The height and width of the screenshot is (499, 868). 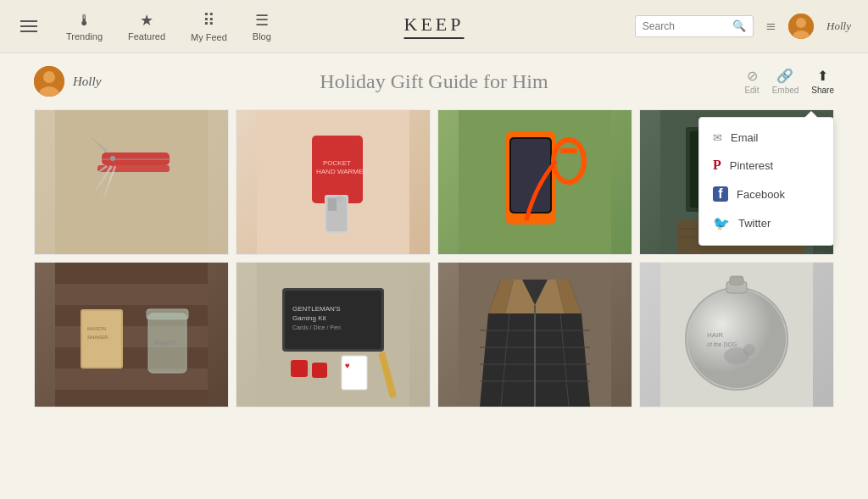 What do you see at coordinates (342, 171) in the screenshot?
I see `svg-text: HAND WARMER` at bounding box center [342, 171].